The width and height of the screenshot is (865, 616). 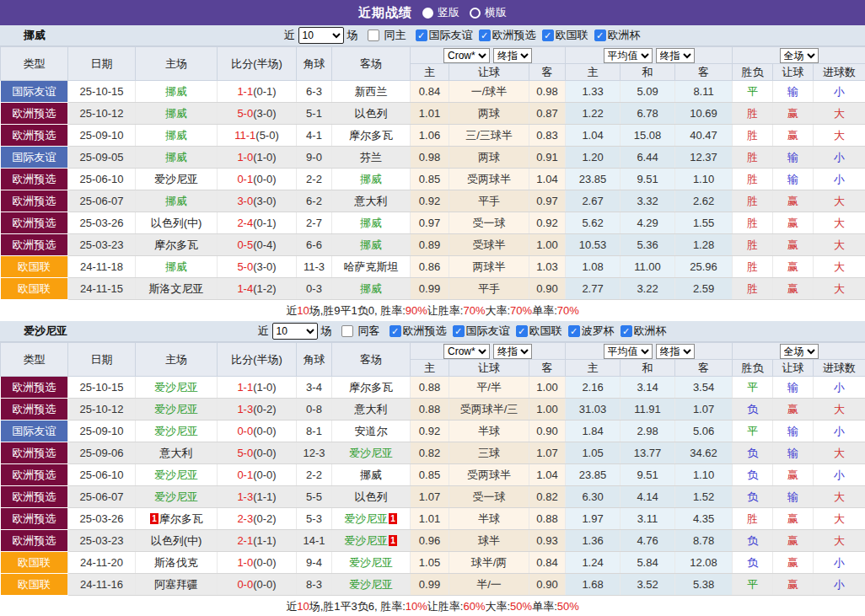 I want to click on table-row: 欧洲预选25-09-10挪威11-1(5-0)4-1摩尔多瓦1.06三/三球半0…, so click(x=433, y=136).